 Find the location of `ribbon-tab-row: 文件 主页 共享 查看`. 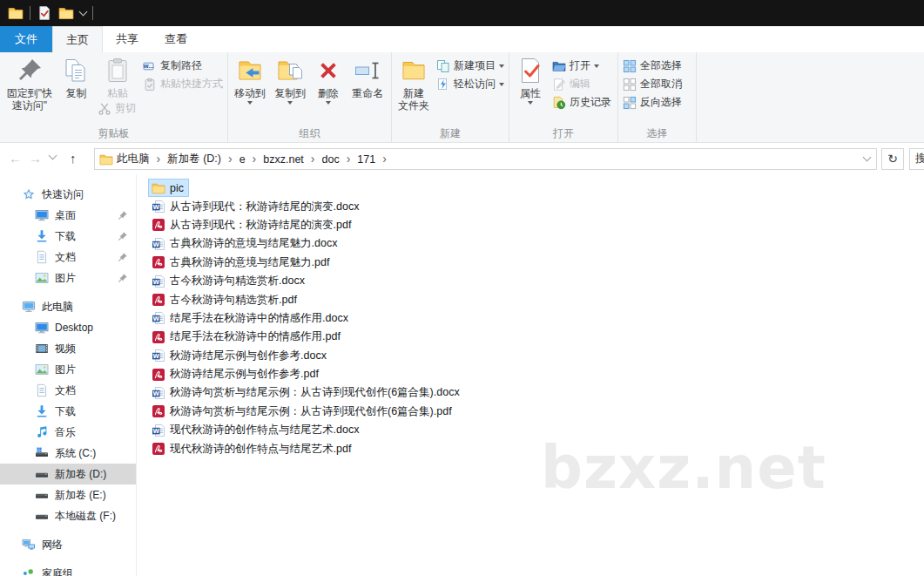

ribbon-tab-row: 文件 主页 共享 查看 is located at coordinates (462, 39).